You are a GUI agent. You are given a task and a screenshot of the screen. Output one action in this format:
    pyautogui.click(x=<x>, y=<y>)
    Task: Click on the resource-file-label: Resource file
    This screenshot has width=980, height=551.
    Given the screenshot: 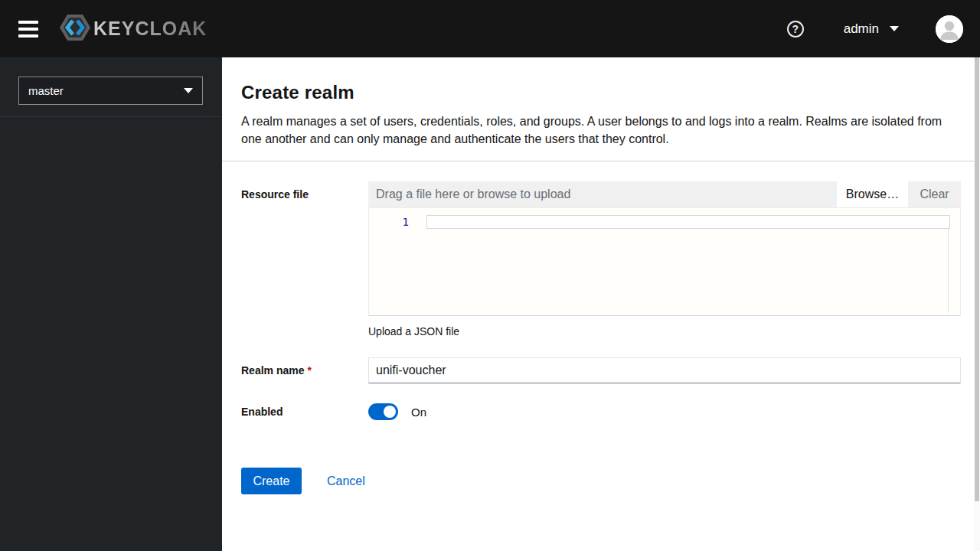 What is the action you would take?
    pyautogui.click(x=305, y=259)
    